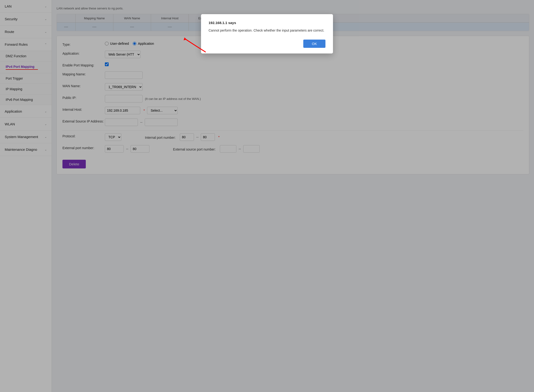  I want to click on dialog-ok-button: OK, so click(314, 44).